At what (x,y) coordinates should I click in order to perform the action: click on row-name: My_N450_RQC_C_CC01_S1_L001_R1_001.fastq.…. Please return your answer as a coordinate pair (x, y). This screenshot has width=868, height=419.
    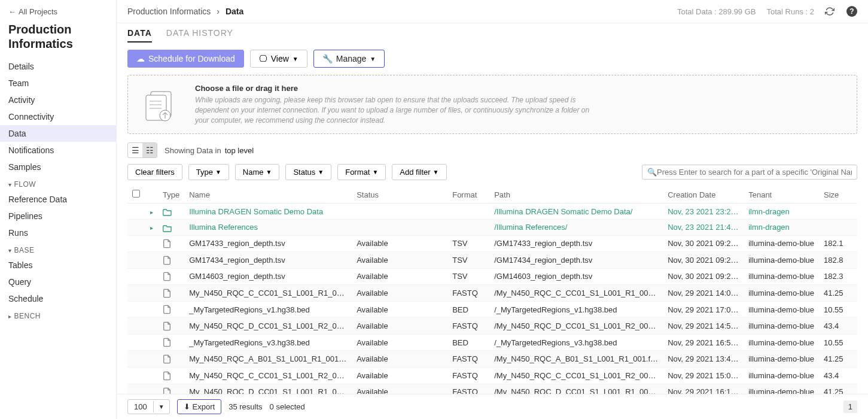
    Looking at the image, I should click on (268, 293).